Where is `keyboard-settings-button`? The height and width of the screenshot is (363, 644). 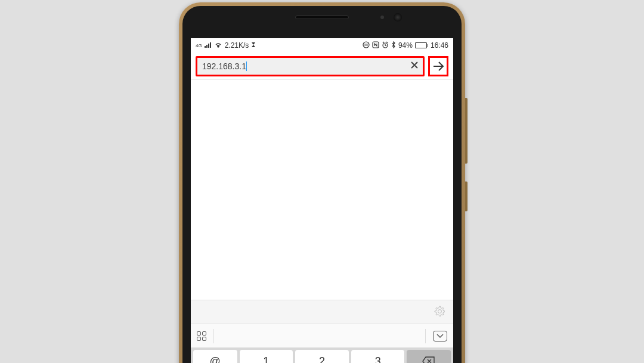
keyboard-settings-button is located at coordinates (439, 312).